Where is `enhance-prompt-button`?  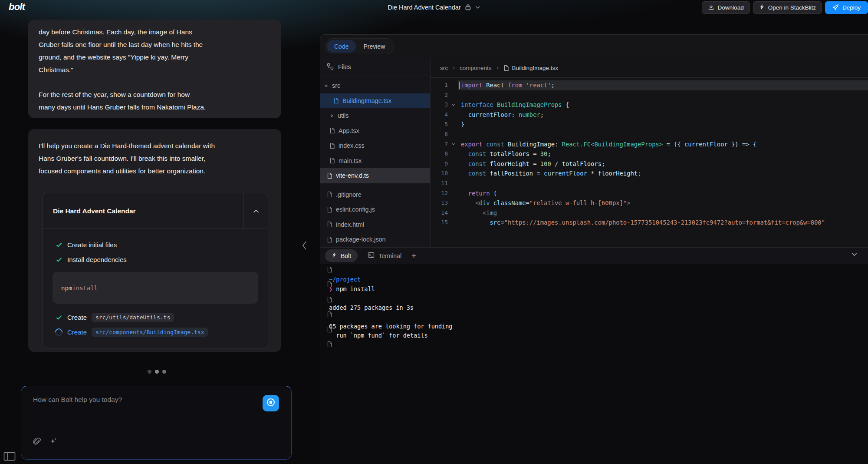 enhance-prompt-button is located at coordinates (54, 441).